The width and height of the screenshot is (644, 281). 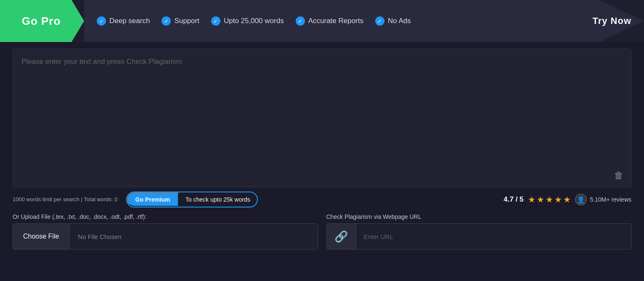 What do you see at coordinates (330, 21) in the screenshot?
I see `feature-reports: ✓ Accurate Reports` at bounding box center [330, 21].